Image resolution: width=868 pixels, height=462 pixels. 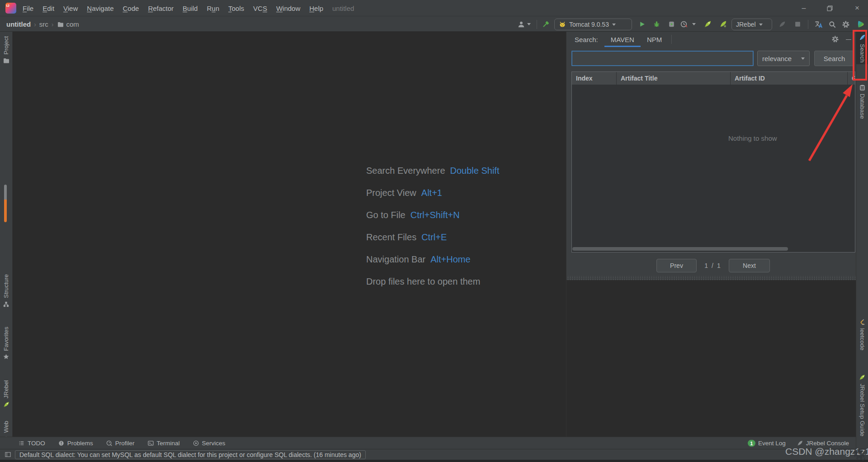 I want to click on tomcat-icon, so click(x=562, y=24).